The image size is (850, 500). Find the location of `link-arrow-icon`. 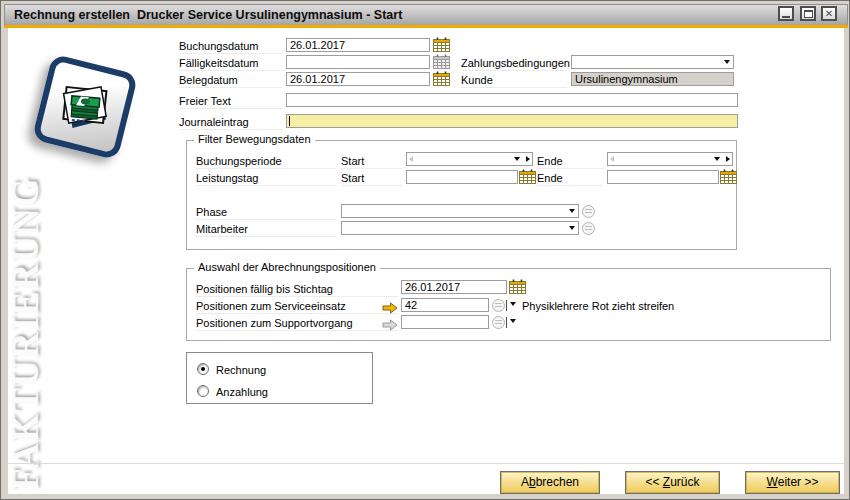

link-arrow-icon is located at coordinates (390, 306).